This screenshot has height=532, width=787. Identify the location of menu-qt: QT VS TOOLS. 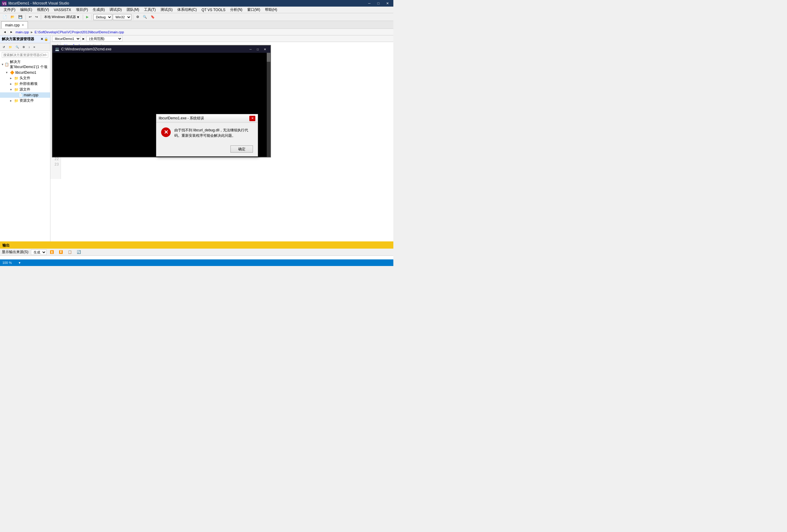
(213, 10).